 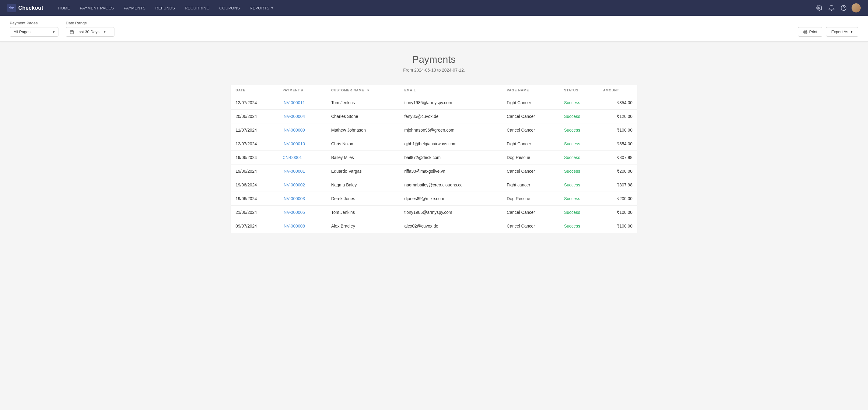 I want to click on cell-payment-num: INV-000001, so click(x=302, y=171).